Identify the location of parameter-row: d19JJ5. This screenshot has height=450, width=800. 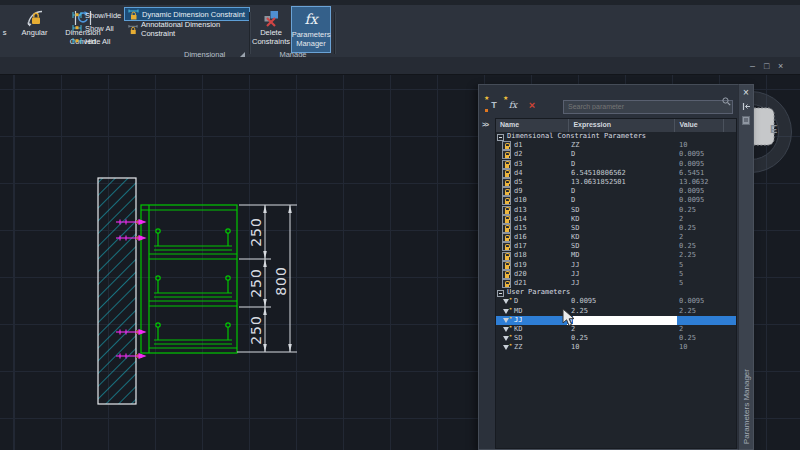
(616, 266).